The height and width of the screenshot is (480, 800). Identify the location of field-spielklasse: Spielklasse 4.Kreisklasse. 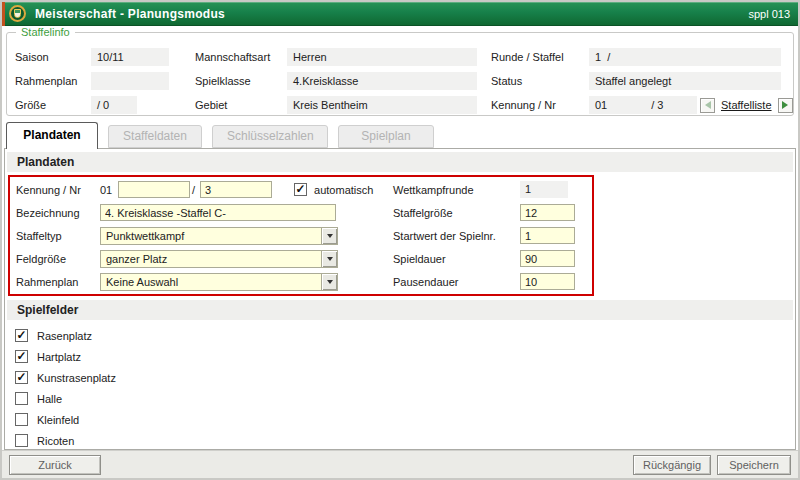
(336, 81).